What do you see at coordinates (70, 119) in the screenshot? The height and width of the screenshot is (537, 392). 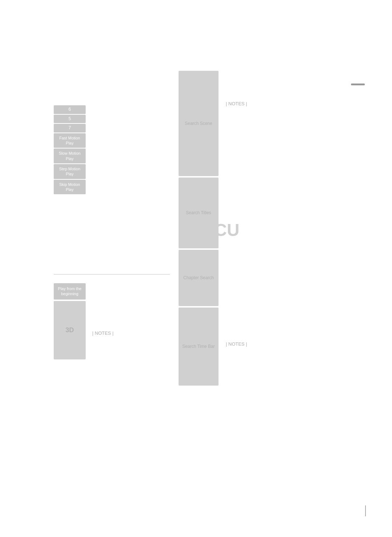 I see `number-button-5: 5` at bounding box center [70, 119].